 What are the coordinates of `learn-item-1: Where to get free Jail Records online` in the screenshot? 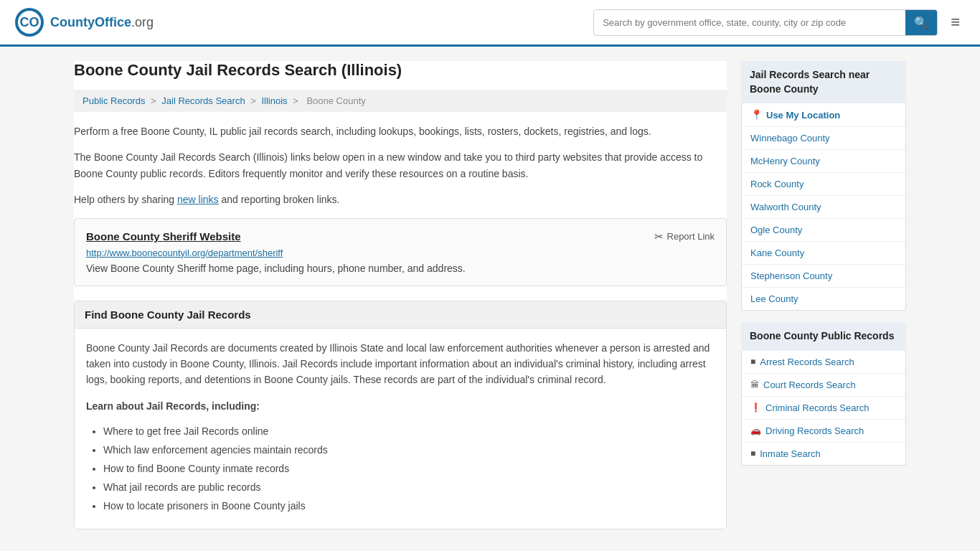 It's located at (409, 432).